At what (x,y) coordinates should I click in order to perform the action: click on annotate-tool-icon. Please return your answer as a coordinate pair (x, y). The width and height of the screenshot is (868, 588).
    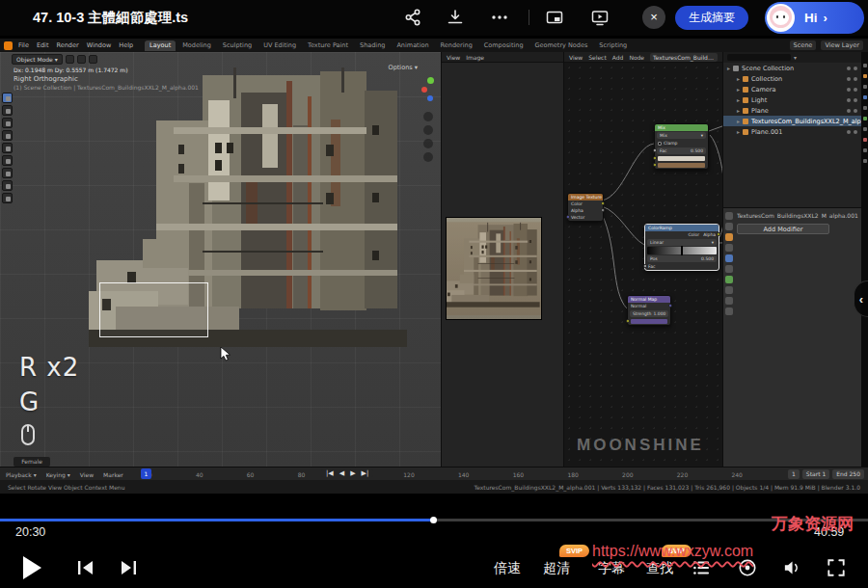
    Looking at the image, I should click on (8, 174).